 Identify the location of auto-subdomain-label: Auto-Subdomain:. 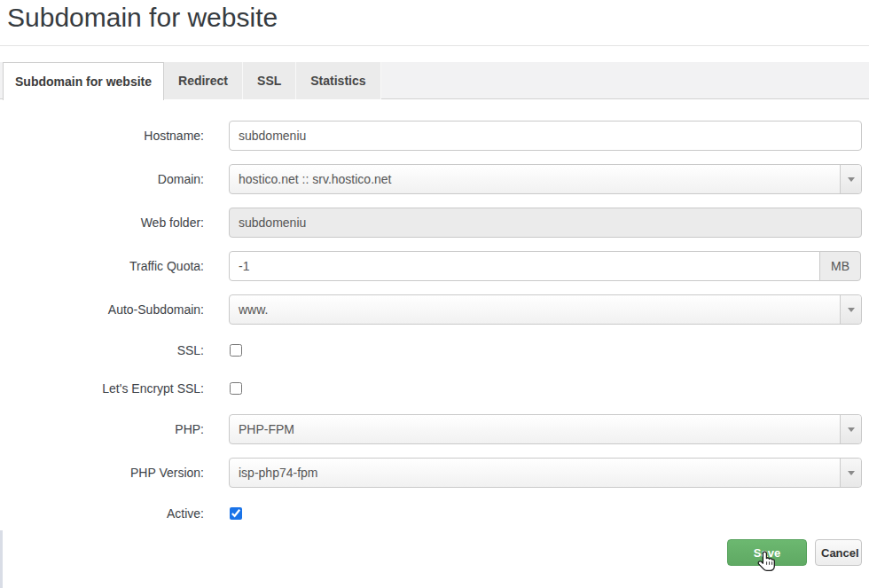
(102, 310).